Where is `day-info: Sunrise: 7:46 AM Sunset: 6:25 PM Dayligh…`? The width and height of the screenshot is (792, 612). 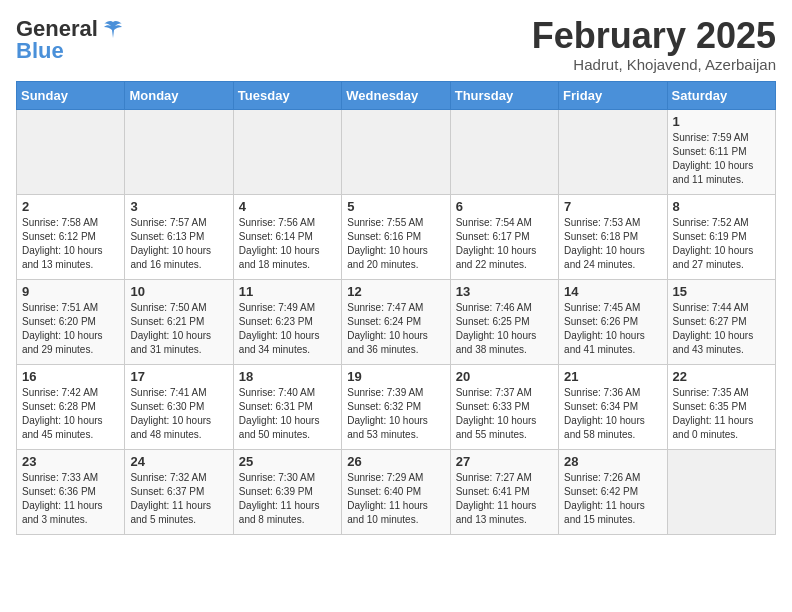
day-info: Sunrise: 7:46 AM Sunset: 6:25 PM Dayligh… is located at coordinates (504, 329).